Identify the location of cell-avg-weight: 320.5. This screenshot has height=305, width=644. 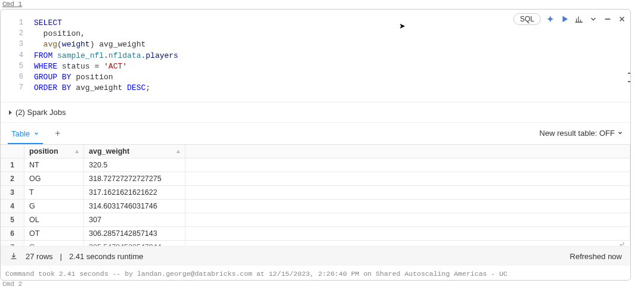
(135, 165).